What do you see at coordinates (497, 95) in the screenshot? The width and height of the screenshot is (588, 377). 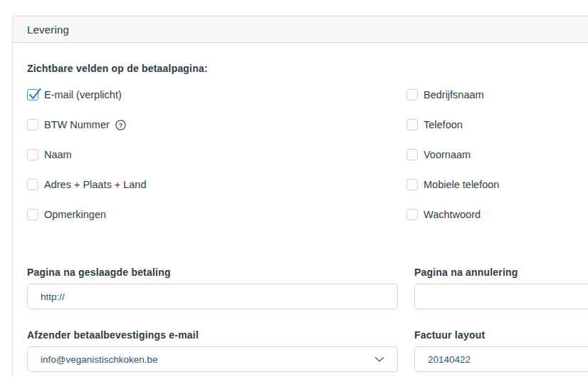 I see `checkbox-row-bedrijfsnaam: Bedrijfsnaam` at bounding box center [497, 95].